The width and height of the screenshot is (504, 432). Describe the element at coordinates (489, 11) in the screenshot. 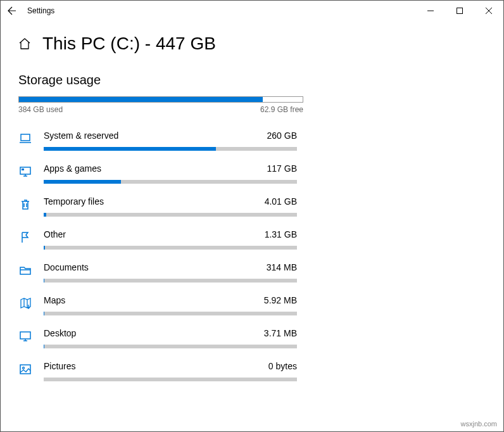

I see `close-button` at that location.